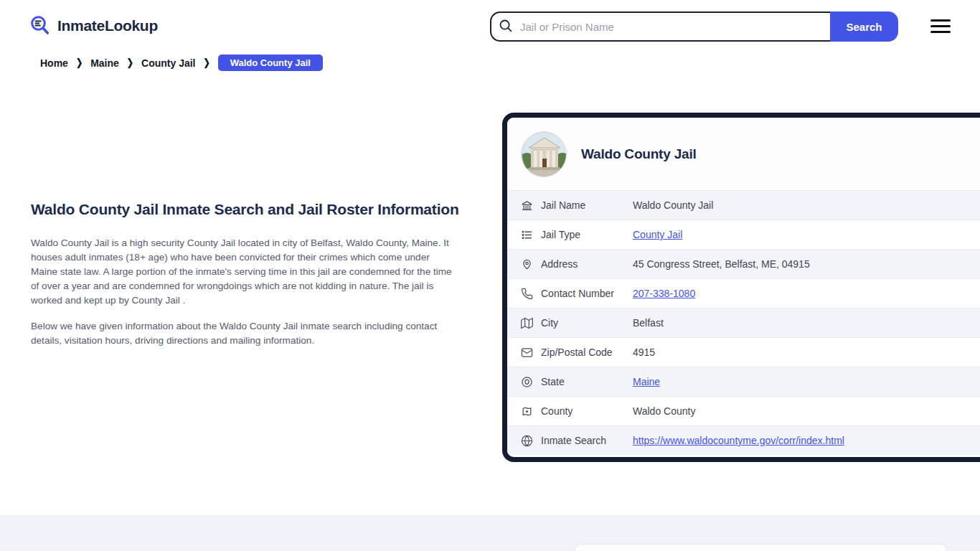 The image size is (980, 551). I want to click on card-title: Waldo County Jail, so click(639, 154).